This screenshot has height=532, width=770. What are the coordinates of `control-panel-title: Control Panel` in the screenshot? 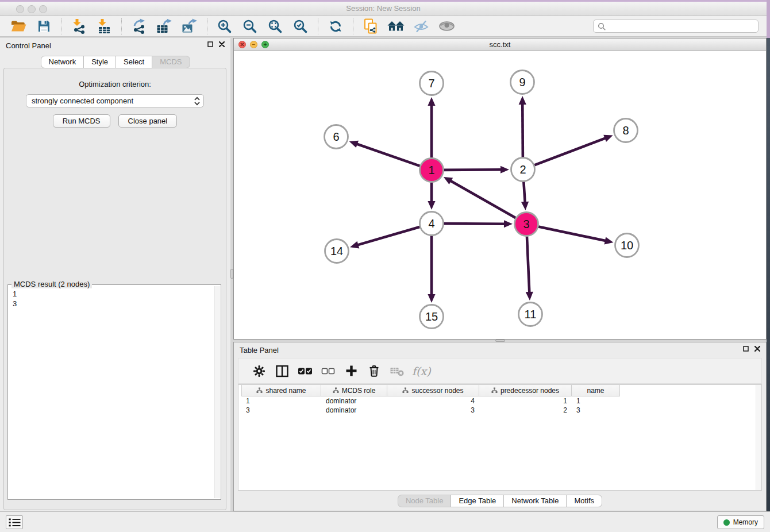 It's located at (29, 46).